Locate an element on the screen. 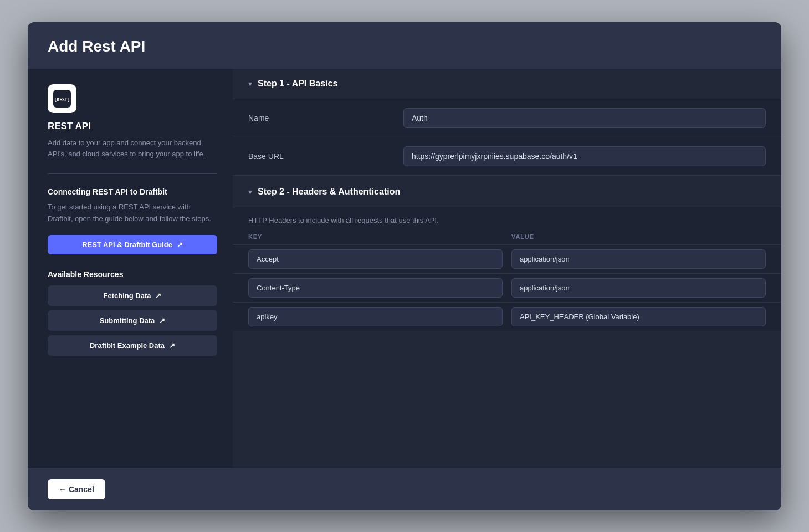 The image size is (809, 532). submitting-data-label: Submitting Data is located at coordinates (127, 320).